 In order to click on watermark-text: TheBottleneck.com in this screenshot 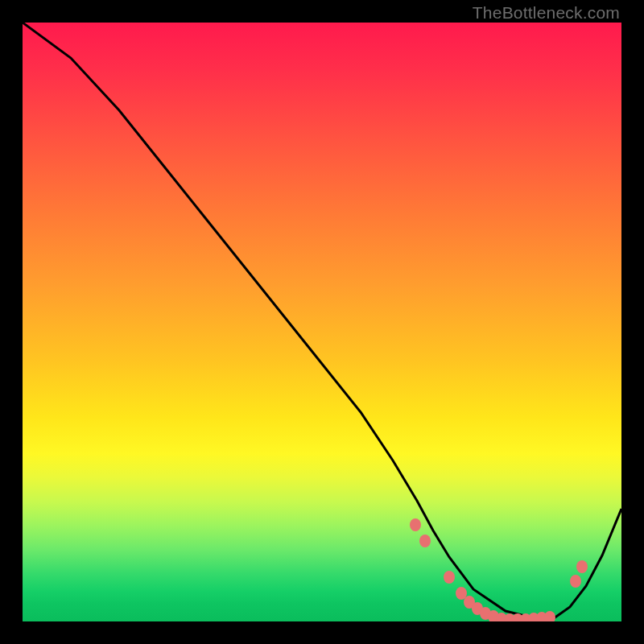, I will do `click(546, 13)`.